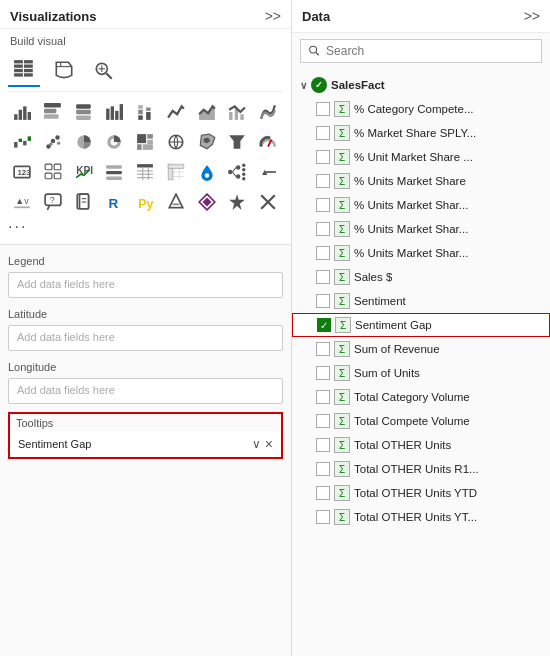 The image size is (550, 656). Describe the element at coordinates (114, 112) in the screenshot. I see `viz-icon-column-clustered` at that location.